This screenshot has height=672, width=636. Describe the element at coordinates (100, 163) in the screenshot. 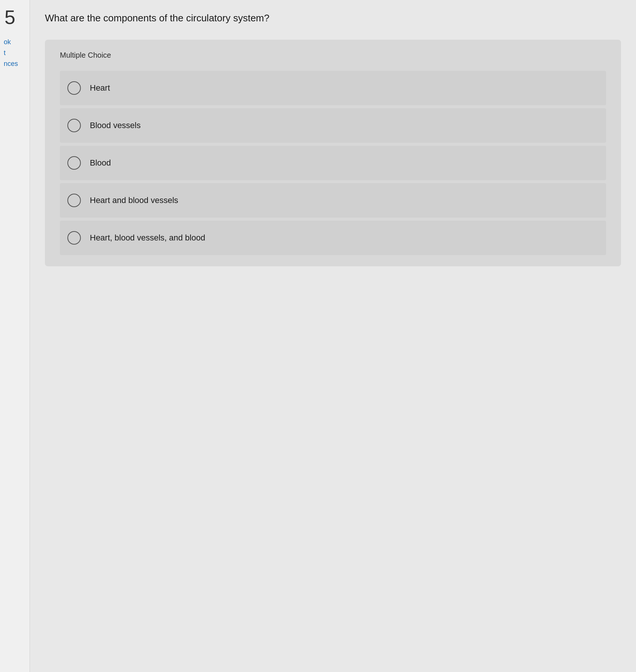

I see `option-blood-label: Blood` at that location.